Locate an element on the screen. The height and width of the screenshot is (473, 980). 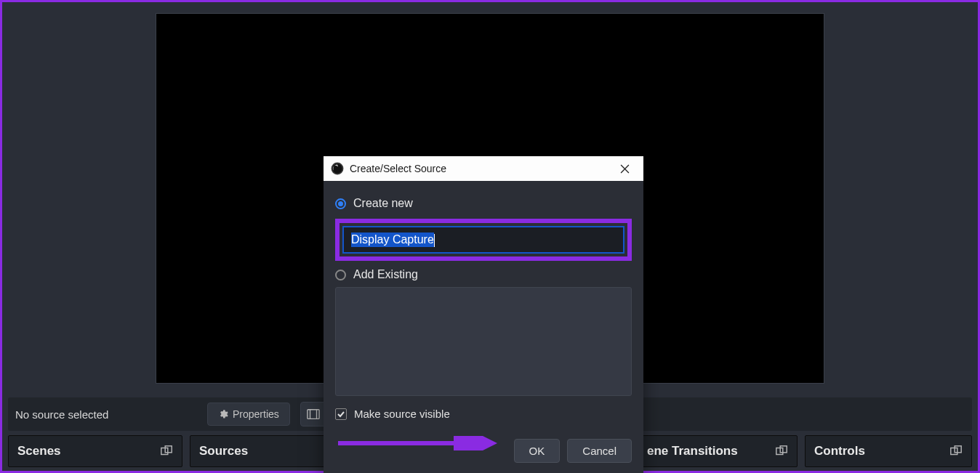
panel-title-scenes: Scenes is located at coordinates (39, 451).